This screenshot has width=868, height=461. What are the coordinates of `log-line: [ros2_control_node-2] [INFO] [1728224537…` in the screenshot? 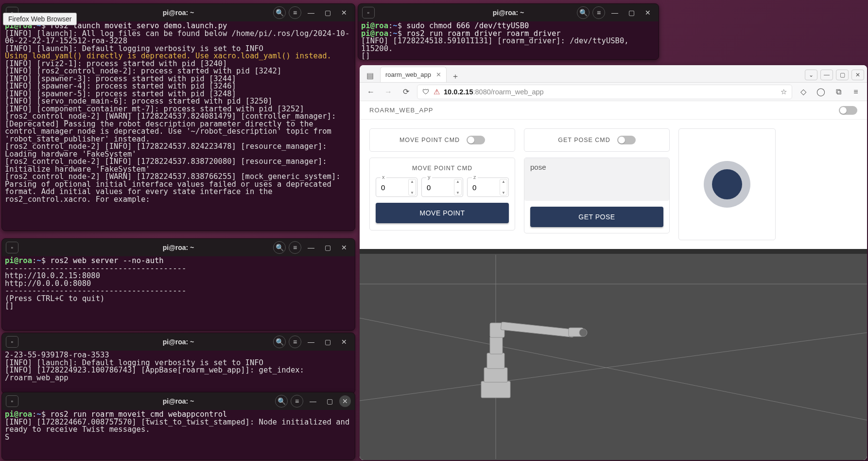 It's located at (168, 150).